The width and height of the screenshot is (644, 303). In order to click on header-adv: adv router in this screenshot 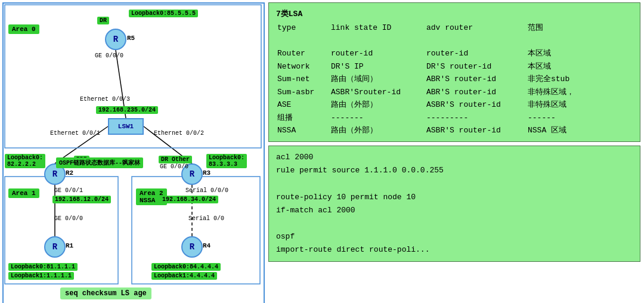, I will do `click(476, 27)`.